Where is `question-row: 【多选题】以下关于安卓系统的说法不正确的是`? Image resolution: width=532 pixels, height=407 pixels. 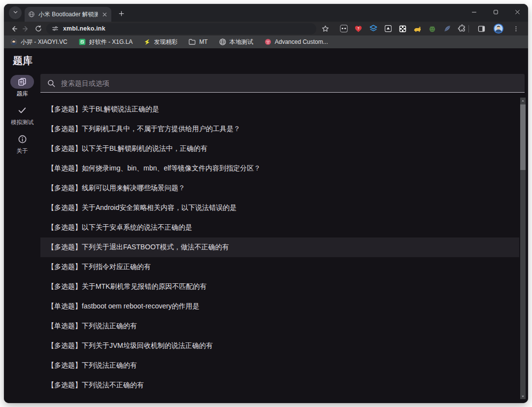 question-row: 【多选题】以下关于安卓系统的说法不正确的是 is located at coordinates (280, 228).